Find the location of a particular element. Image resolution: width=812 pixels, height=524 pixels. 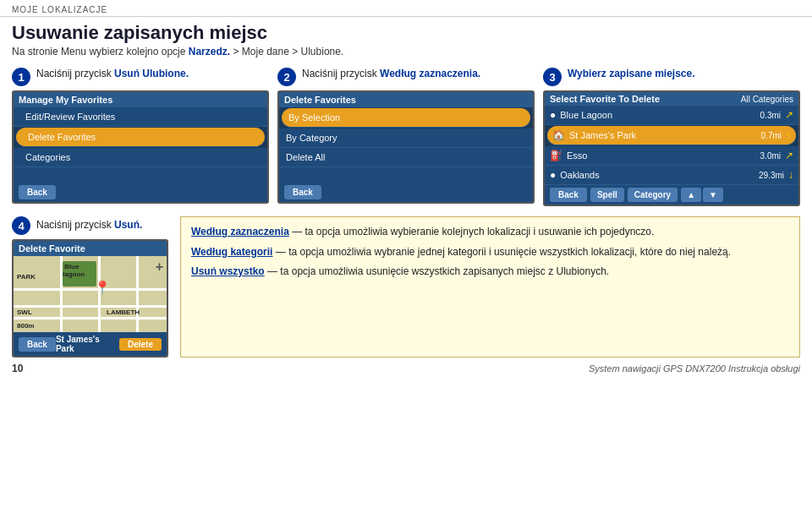

map-body: Blue lagoon PARK SWL LAMBETH 800m 📍 + is located at coordinates (91, 294).